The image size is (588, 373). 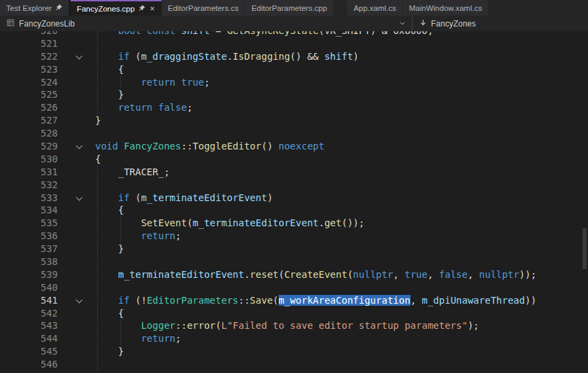 I want to click on token-kw: nullptr, so click(x=499, y=274).